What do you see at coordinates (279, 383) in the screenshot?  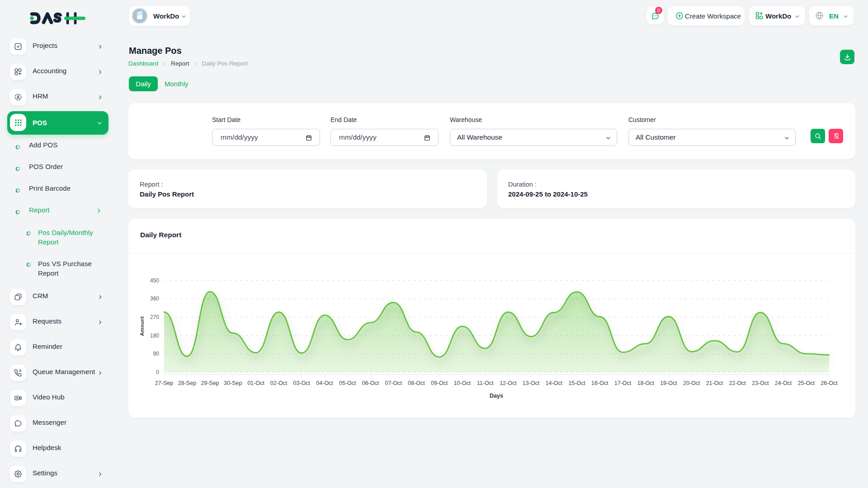 I see `svg-text: 02-Oct` at bounding box center [279, 383].